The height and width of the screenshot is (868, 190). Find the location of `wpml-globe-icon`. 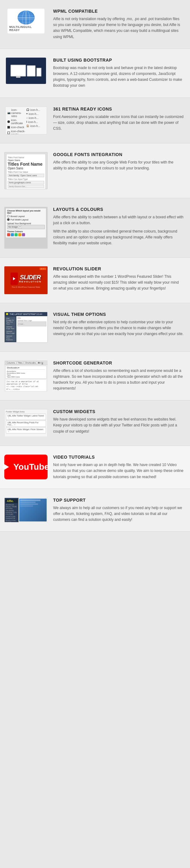

wpml-globe-icon is located at coordinates (26, 18).